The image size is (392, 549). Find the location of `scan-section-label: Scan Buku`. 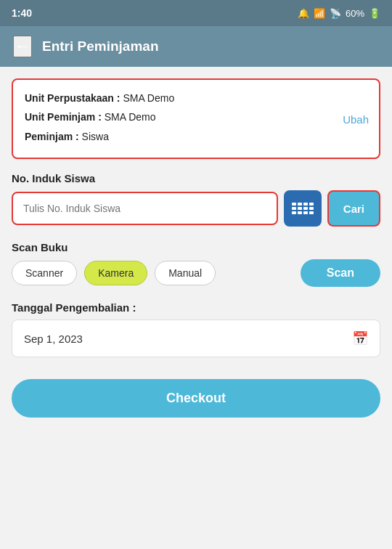

scan-section-label: Scan Buku is located at coordinates (196, 247).